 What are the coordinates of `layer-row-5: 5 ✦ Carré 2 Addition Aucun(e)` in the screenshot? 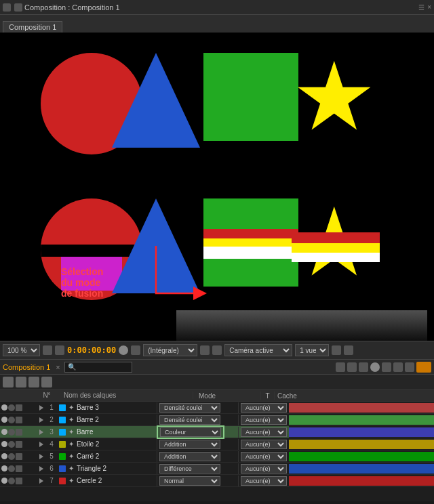 It's located at (217, 457).